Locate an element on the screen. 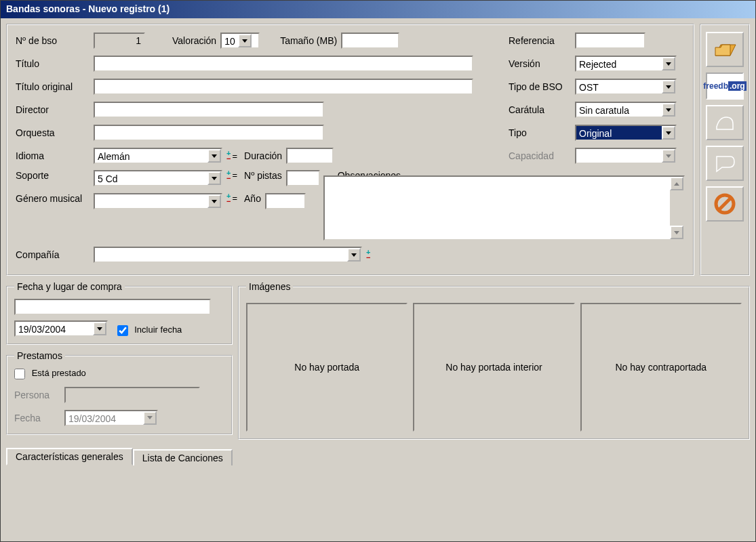 This screenshot has height=542, width=756. tipo-select: Original is located at coordinates (626, 133).